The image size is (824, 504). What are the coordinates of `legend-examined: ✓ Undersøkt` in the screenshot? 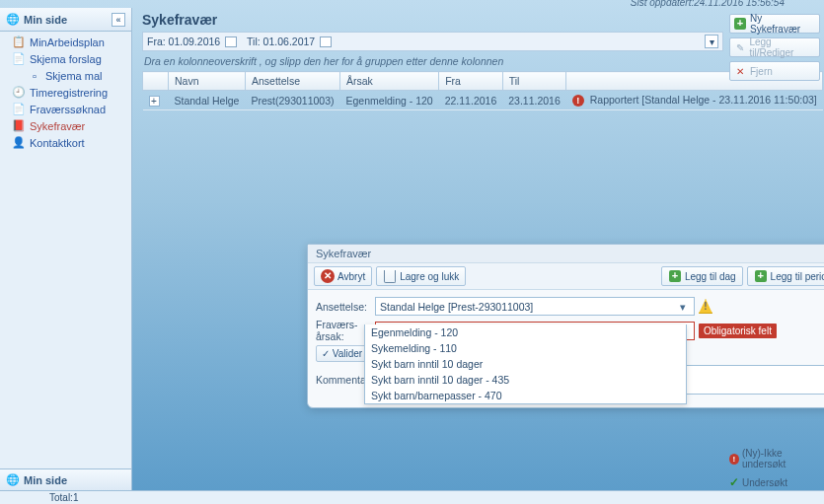 It's located at (775, 482).